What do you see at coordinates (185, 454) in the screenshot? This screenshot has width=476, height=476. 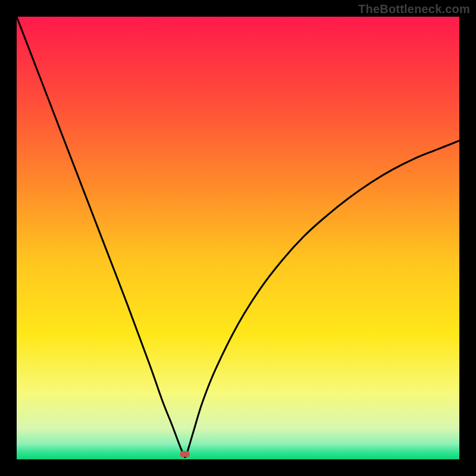 I see `optimum-marker` at bounding box center [185, 454].